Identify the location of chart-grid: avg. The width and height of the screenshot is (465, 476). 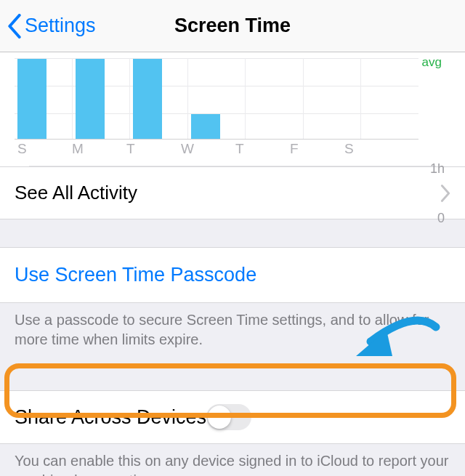
(217, 99).